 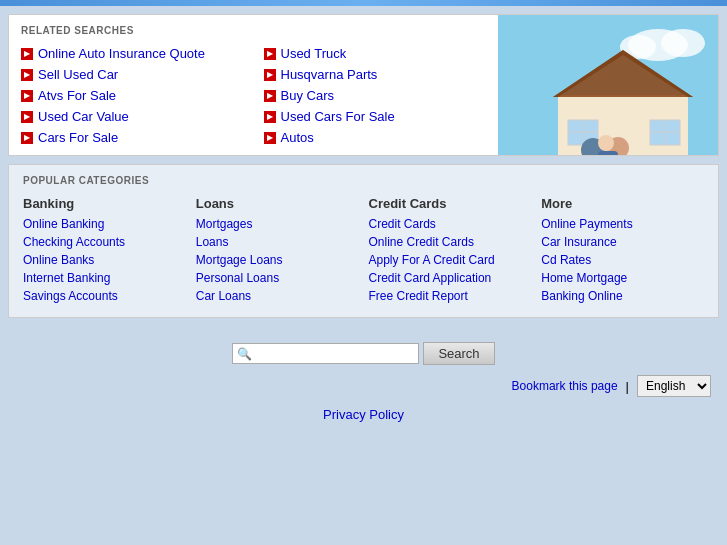 I want to click on list-item: ▶ Autos, so click(x=376, y=138).